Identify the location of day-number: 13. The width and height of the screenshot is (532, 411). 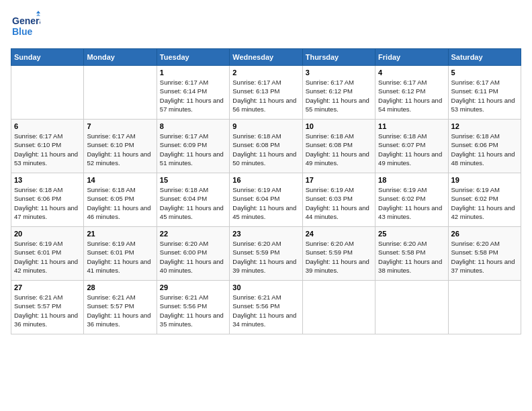
(47, 180).